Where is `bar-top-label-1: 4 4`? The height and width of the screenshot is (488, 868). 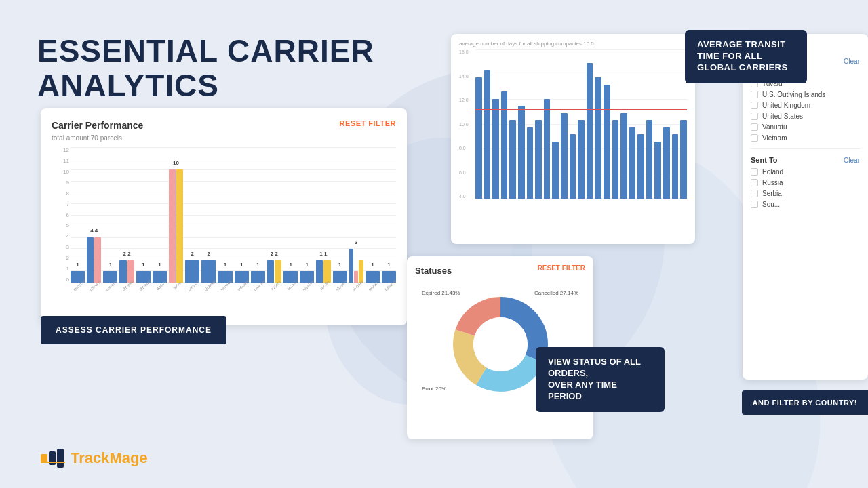
bar-top-label-1: 4 4 is located at coordinates (94, 230).